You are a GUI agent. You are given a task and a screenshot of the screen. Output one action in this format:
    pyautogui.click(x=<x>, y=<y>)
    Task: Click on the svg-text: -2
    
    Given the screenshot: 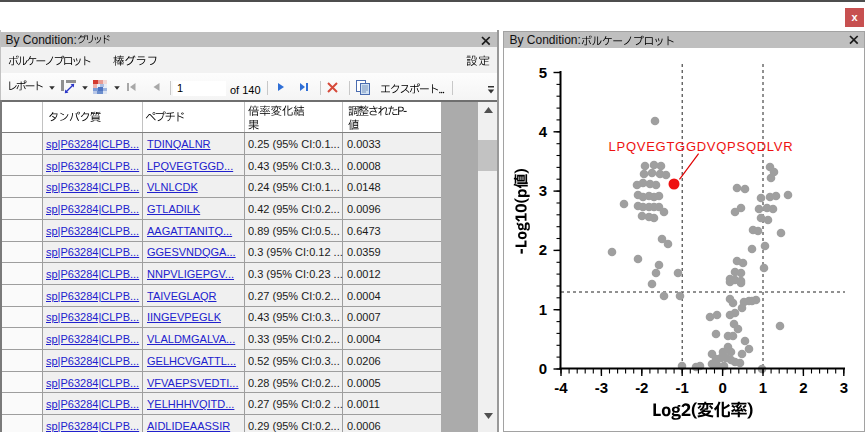 What is the action you would take?
    pyautogui.click(x=642, y=388)
    